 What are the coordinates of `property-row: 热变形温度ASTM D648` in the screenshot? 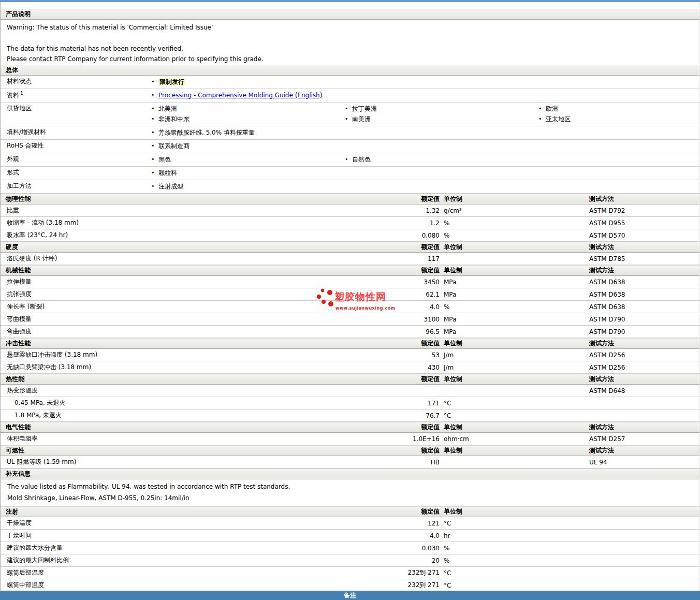 It's located at (350, 391).